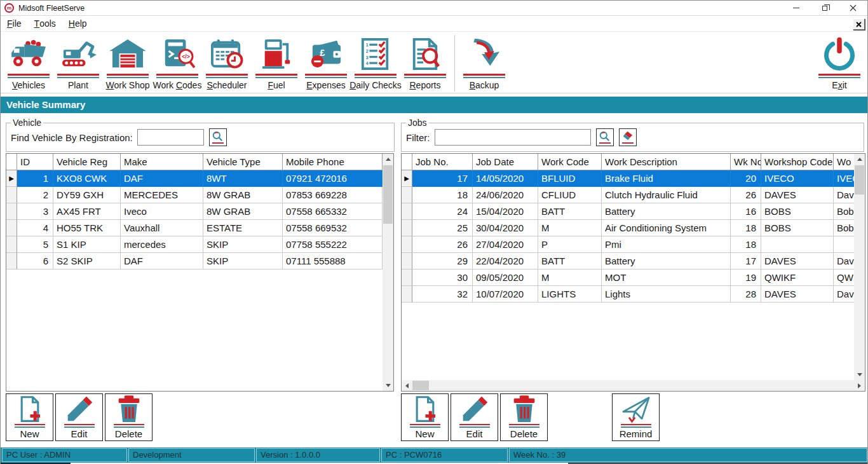 This screenshot has height=464, width=868. What do you see at coordinates (78, 64) in the screenshot?
I see `toolbar-button-plant: Plant` at bounding box center [78, 64].